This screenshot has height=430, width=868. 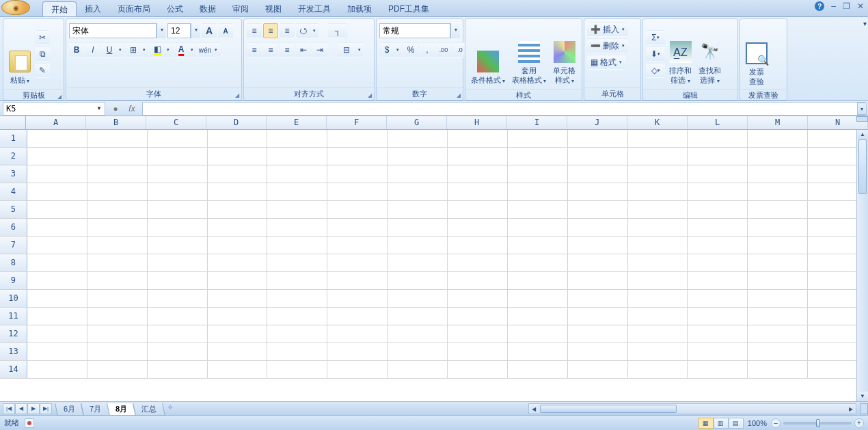 What do you see at coordinates (297, 316) in the screenshot?
I see `cell-E11` at bounding box center [297, 316].